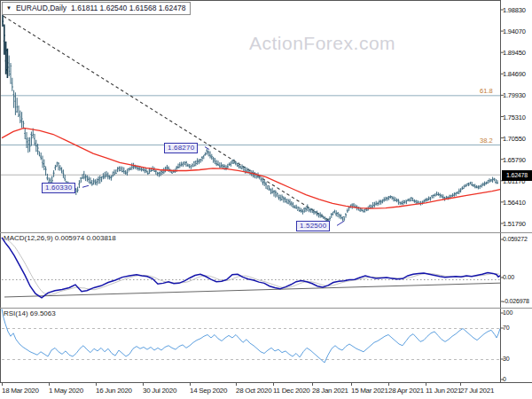 The width and height of the screenshot is (532, 399). I want to click on chart-title-box: ▼ EURAUD,Daily 1.61811 1.62540 1.61568 1…, so click(96, 9).